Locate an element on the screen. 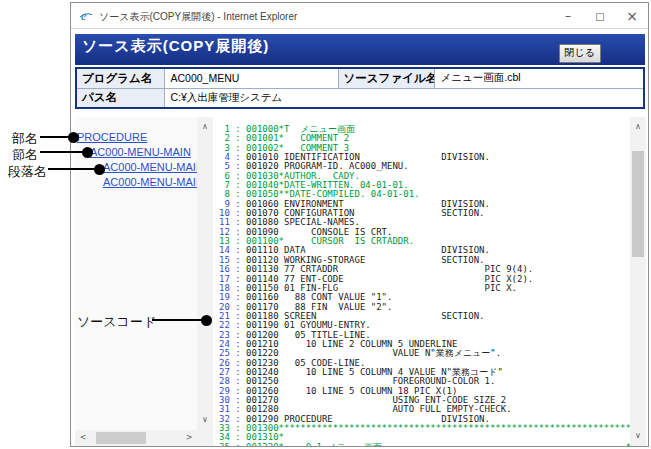 Image resolution: width=651 pixels, height=449 pixels. source-file-value: メニュー画面.cbl is located at coordinates (539, 78).